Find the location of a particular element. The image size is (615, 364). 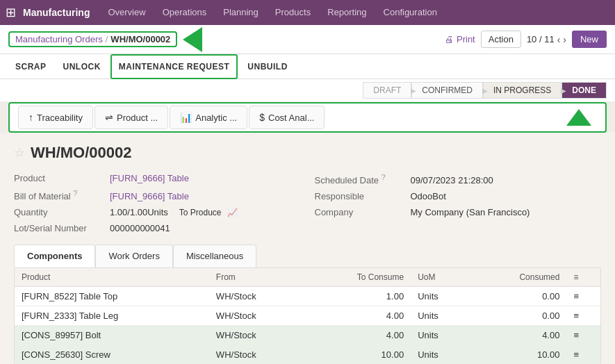

left-arrow-annotation is located at coordinates (192, 40).